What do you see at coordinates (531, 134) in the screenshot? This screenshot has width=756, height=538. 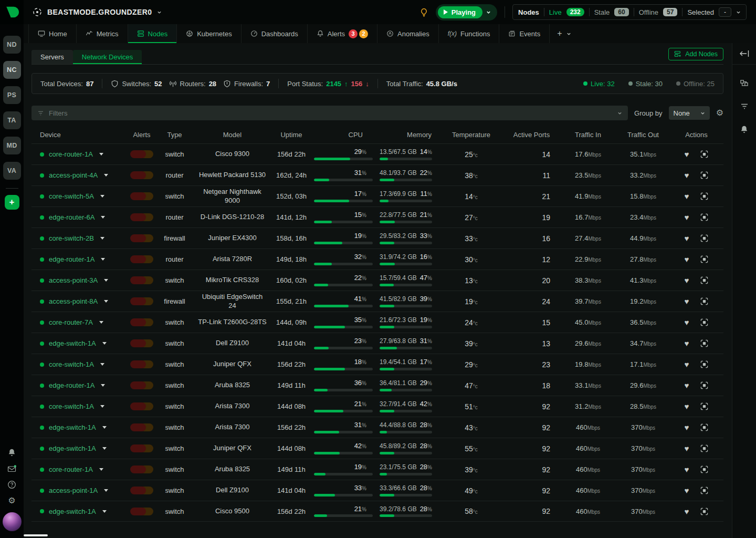 I see `col-active-ports: Active Ports` at bounding box center [531, 134].